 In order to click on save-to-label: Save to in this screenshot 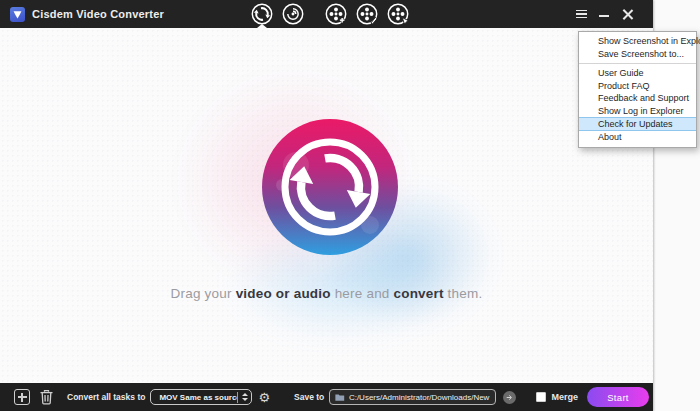, I will do `click(309, 397)`.